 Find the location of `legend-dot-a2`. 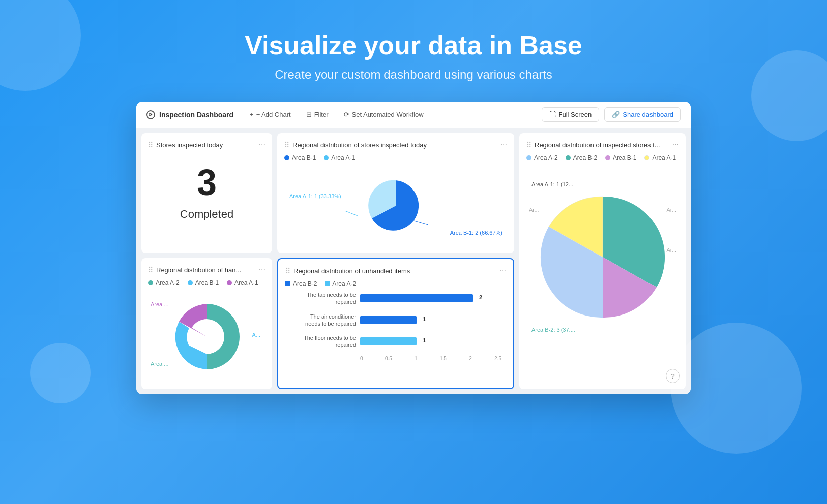

legend-dot-a2 is located at coordinates (529, 158).